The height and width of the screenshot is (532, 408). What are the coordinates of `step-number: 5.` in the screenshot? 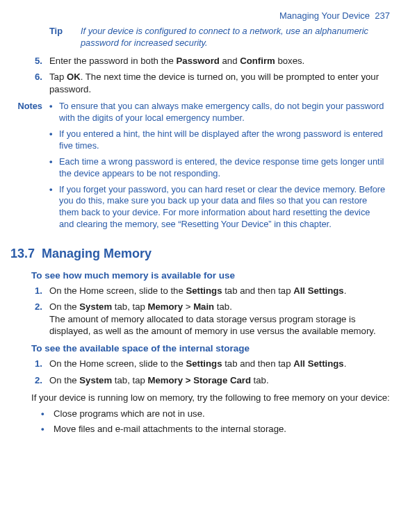 It's located at (30, 61).